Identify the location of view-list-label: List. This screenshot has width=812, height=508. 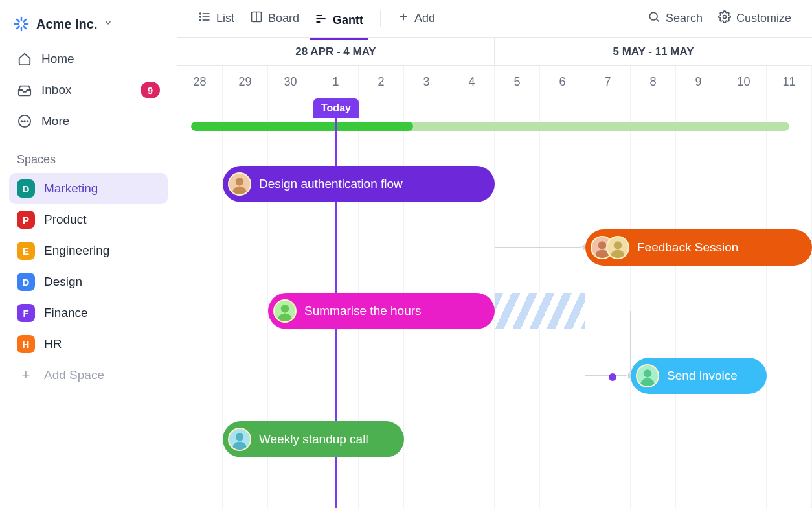
(225, 18).